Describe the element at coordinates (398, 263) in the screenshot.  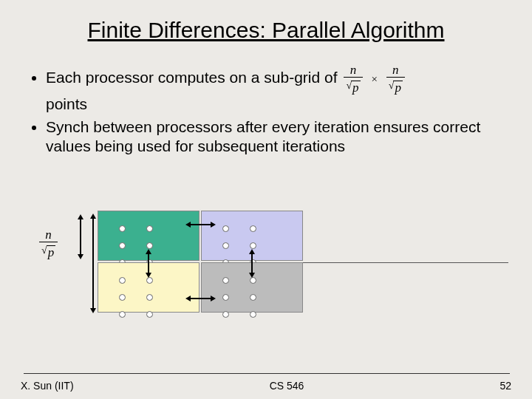
I see `horizontal-rule` at that location.